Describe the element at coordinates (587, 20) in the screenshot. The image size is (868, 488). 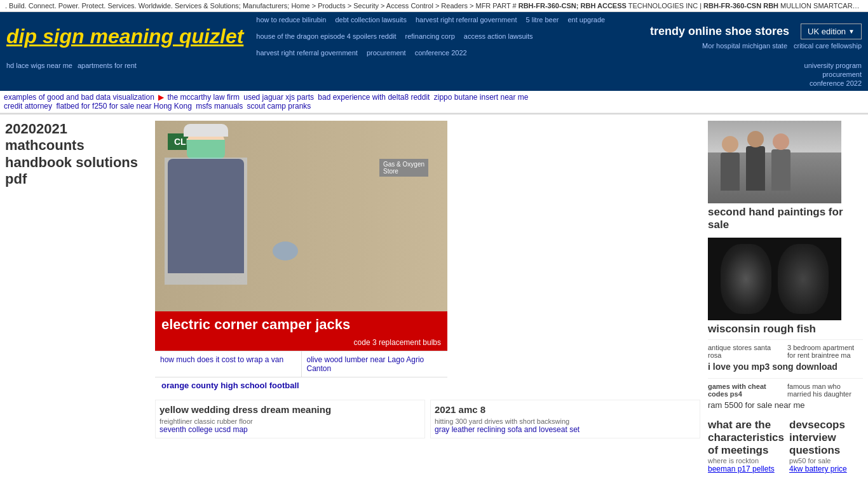
I see `header-link-5: ent upgrade` at that location.